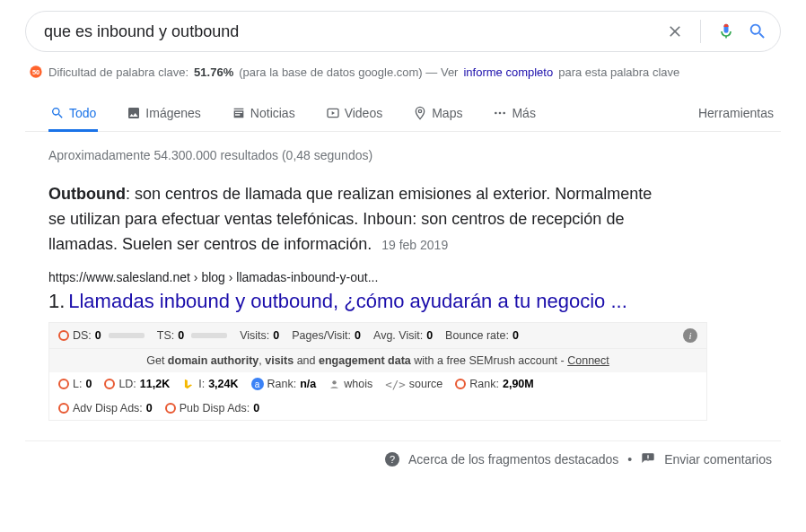 The image size is (806, 532). I want to click on tab-news: Noticias, so click(264, 114).